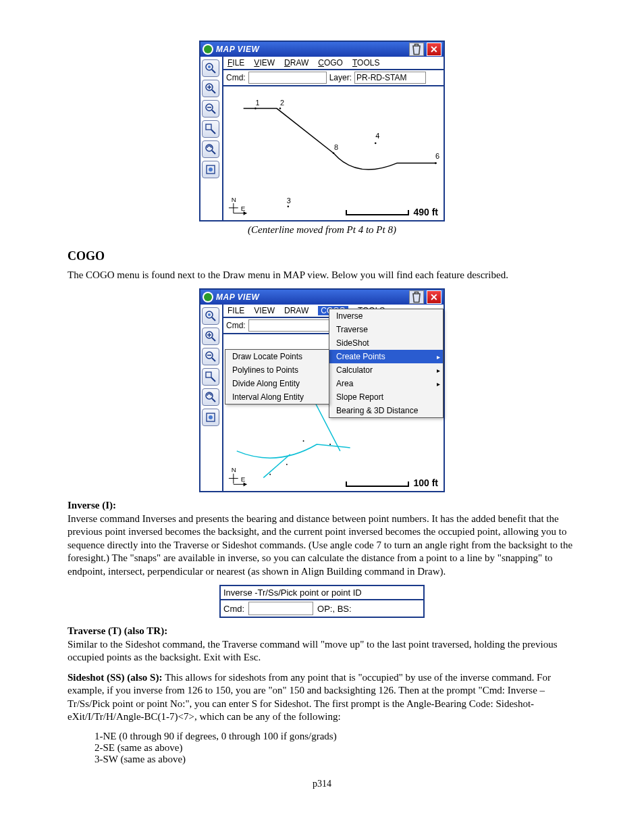 Image resolution: width=644 pixels, height=834 pixels. Describe the element at coordinates (282, 103) in the screenshot. I see `pt-2: 2` at that location.